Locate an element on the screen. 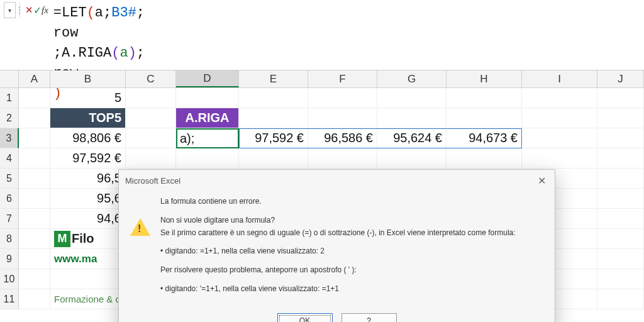 The height and width of the screenshot is (322, 644). col-header: H is located at coordinates (484, 79).